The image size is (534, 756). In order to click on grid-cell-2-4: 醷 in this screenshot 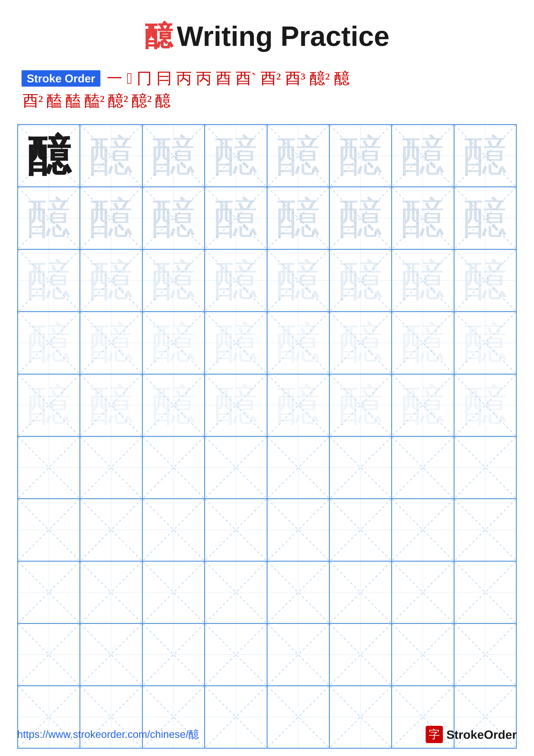, I will do `click(236, 218)`.